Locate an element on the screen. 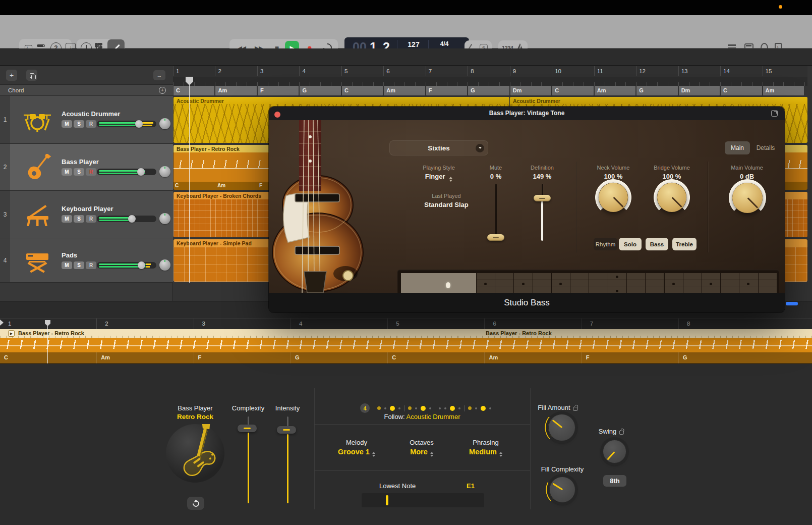  phrasing-value: Medium is located at coordinates (486, 452).